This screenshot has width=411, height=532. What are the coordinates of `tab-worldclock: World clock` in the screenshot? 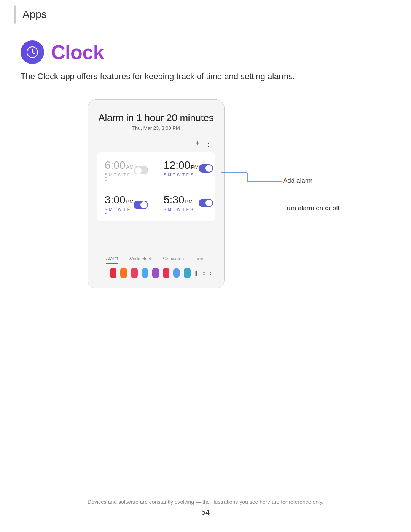 It's located at (140, 260).